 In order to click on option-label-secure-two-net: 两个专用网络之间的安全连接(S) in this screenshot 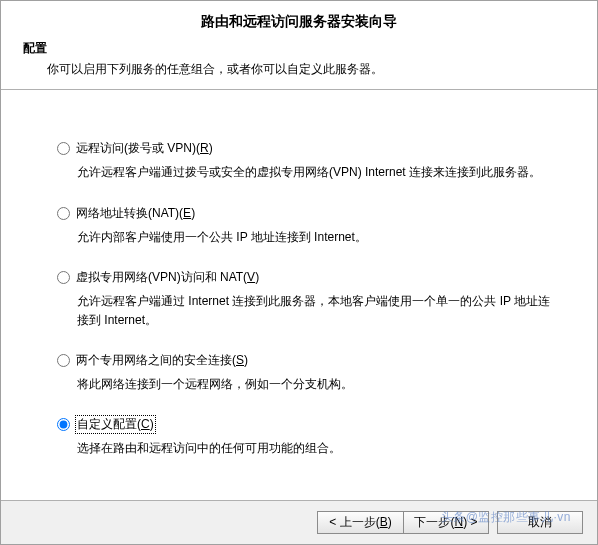, I will do `click(162, 360)`.